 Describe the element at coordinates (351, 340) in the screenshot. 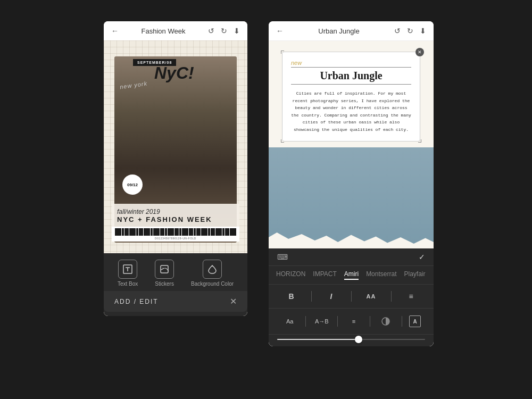

I see `slider-row` at that location.